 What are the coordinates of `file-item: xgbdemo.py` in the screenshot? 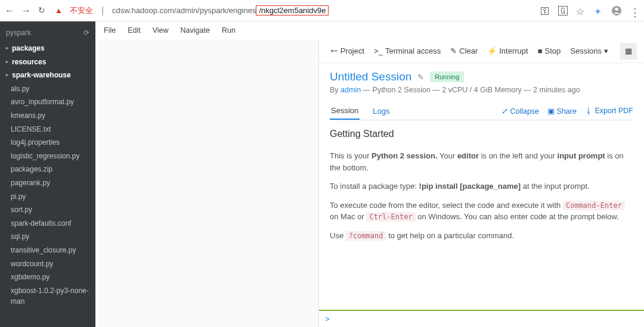 It's located at (48, 278).